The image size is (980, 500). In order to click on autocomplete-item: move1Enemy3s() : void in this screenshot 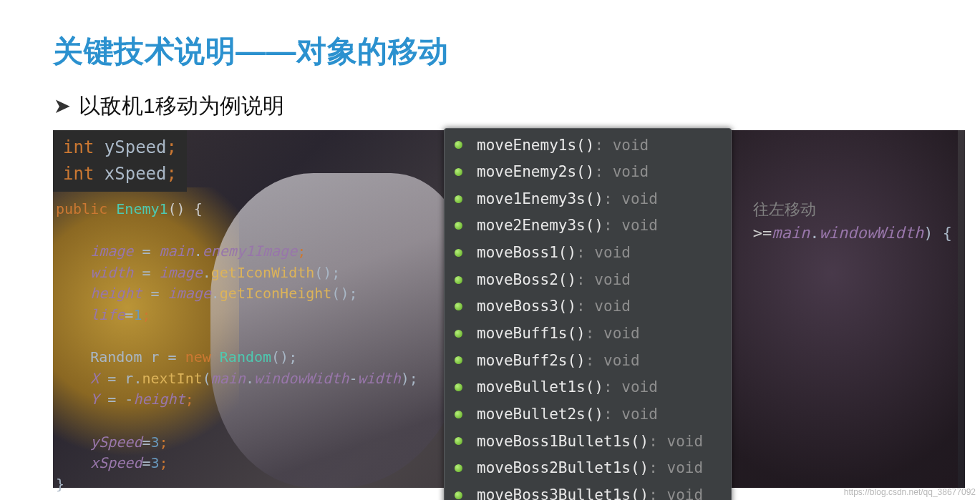, I will do `click(588, 199)`.